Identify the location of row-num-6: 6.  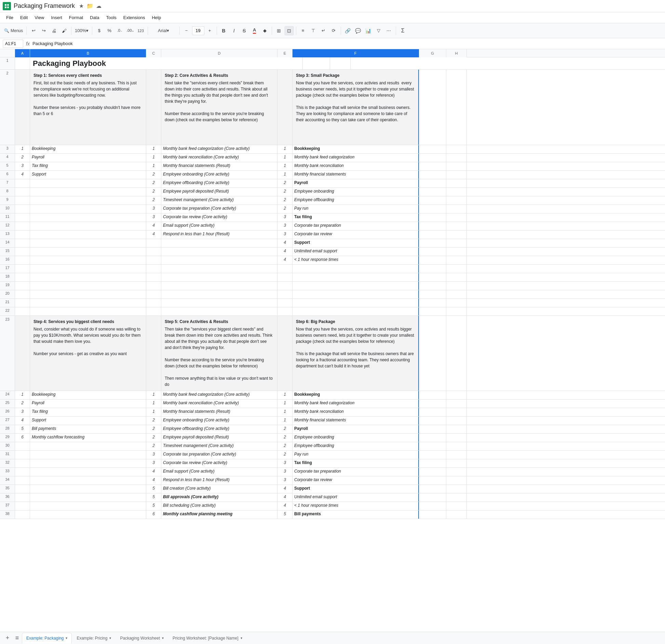
(8, 175).